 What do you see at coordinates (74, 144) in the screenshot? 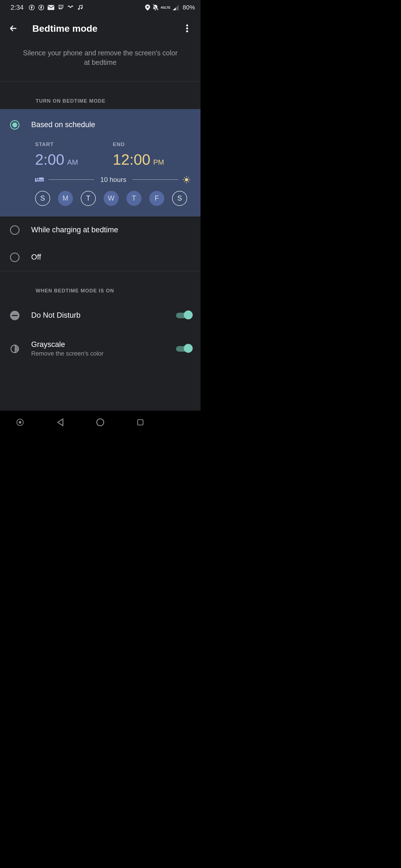
I see `start-label: START` at bounding box center [74, 144].